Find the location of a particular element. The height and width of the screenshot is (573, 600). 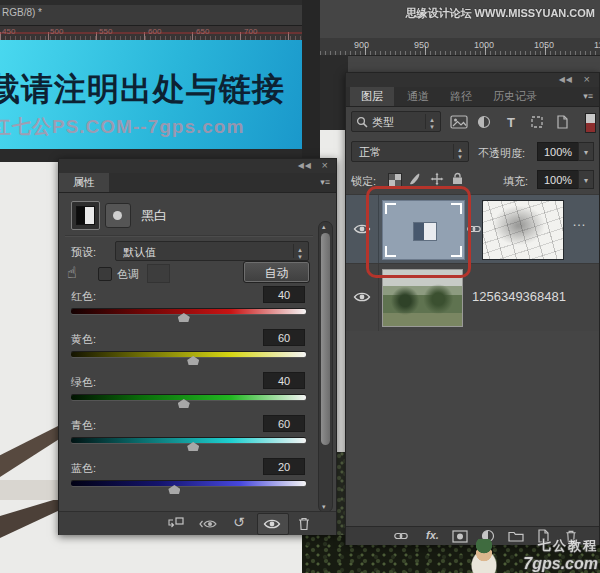

view-previous-state-icon is located at coordinates (209, 524).